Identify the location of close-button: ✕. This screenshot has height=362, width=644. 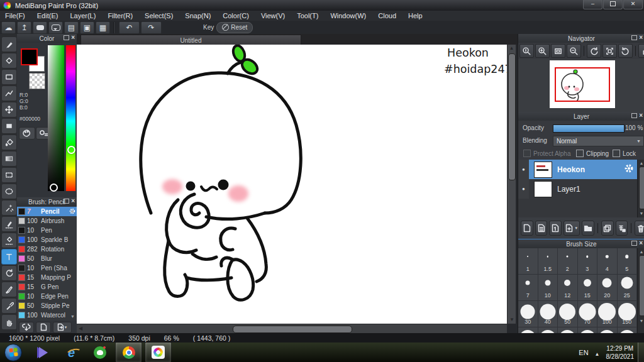
(633, 5).